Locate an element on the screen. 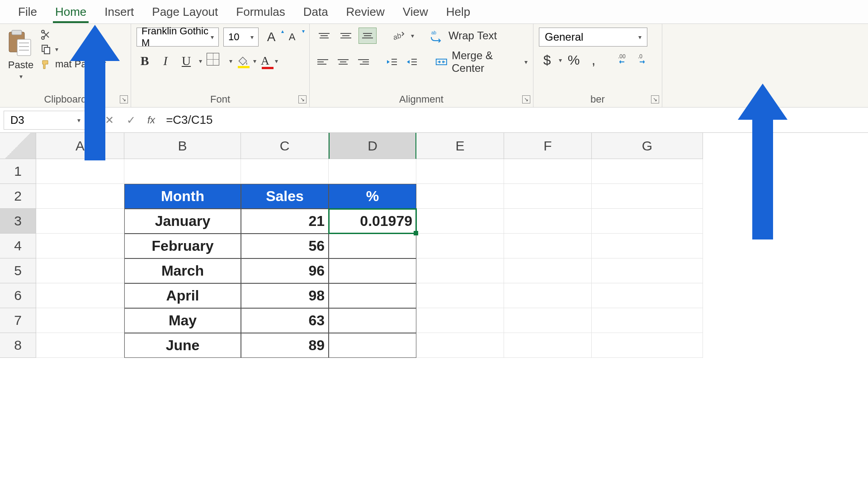 This screenshot has height=488, width=868. wrap-text-button: ab Wrap Text is located at coordinates (464, 36).